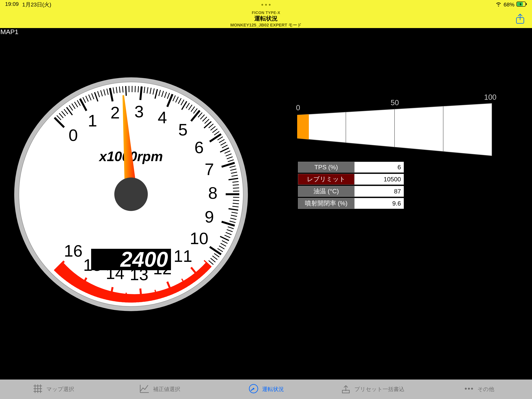 This screenshot has width=532, height=399. What do you see at coordinates (266, 5) in the screenshot?
I see `multitask-indicator` at bounding box center [266, 5].